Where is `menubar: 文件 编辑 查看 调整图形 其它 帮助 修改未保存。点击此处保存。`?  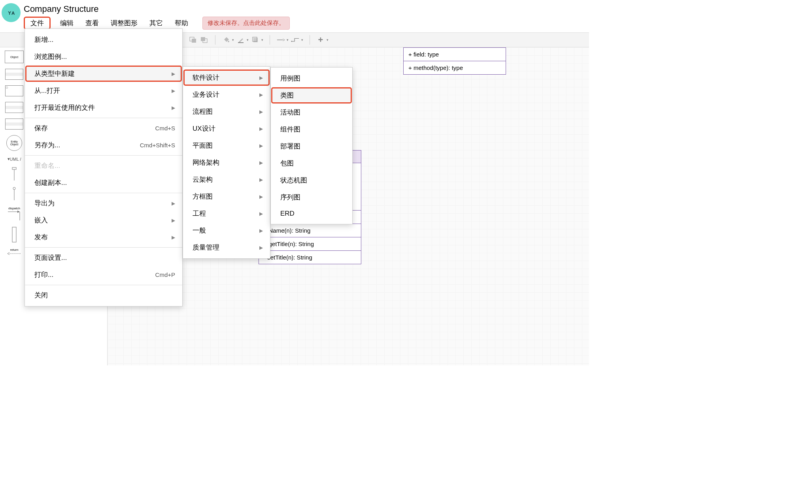 menubar: 文件 编辑 查看 调整图形 其它 帮助 修改未保存。点击此处保存。 is located at coordinates (306, 23).